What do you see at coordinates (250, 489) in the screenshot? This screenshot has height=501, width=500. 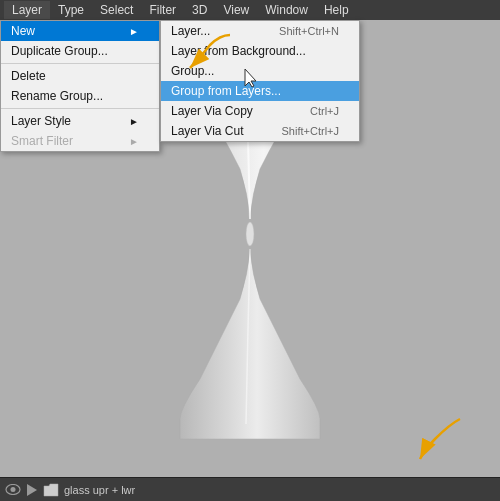 I see `statusbar: glass upr + lwr` at bounding box center [250, 489].